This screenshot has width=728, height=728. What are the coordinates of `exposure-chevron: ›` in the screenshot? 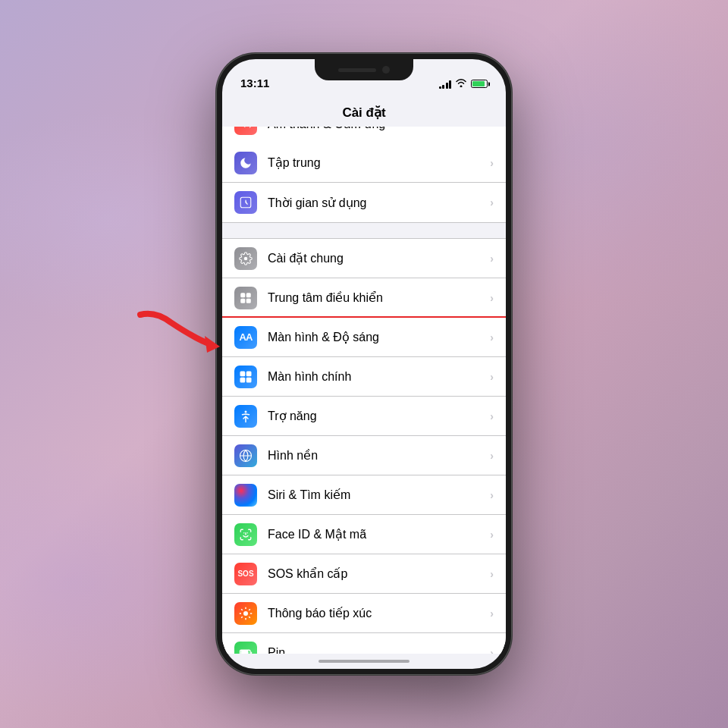 It's located at (491, 613).